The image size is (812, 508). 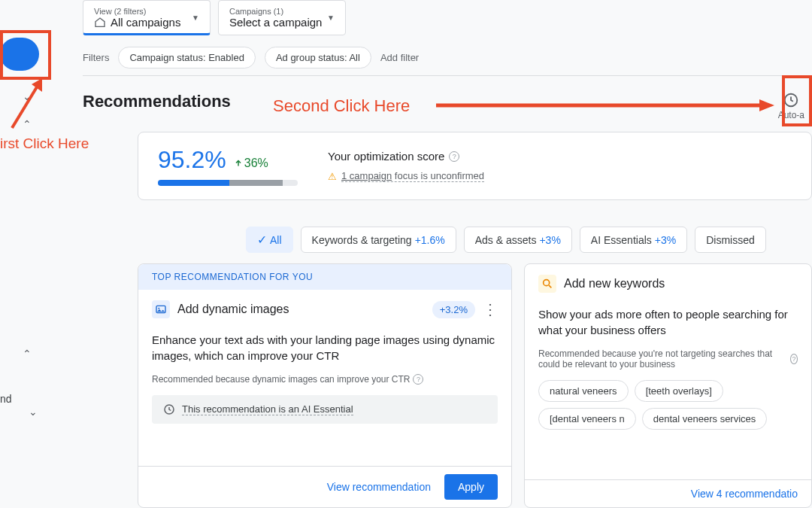 What do you see at coordinates (233, 309) in the screenshot?
I see `card-title: Add dynamic images` at bounding box center [233, 309].